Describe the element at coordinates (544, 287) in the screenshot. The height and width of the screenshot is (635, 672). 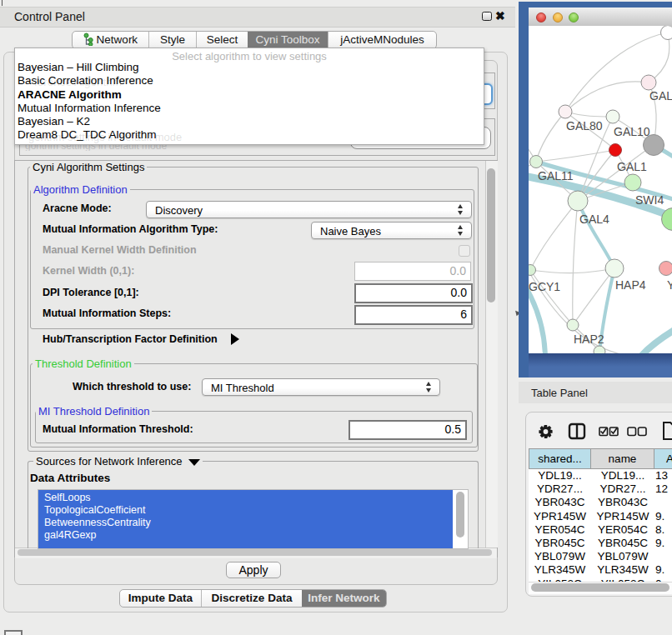
I see `svg-text: GCY1` at that location.